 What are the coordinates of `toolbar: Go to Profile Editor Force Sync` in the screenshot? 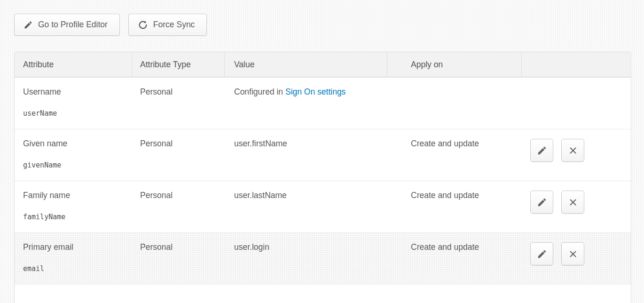 It's located at (110, 24).